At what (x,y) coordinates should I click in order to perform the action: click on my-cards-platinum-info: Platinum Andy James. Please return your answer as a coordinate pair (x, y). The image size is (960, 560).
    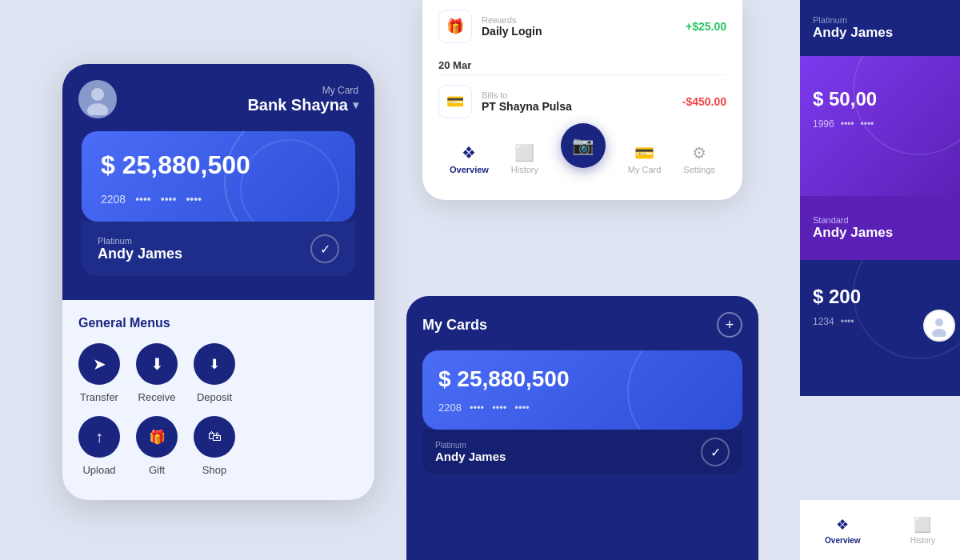
    Looking at the image, I should click on (470, 452).